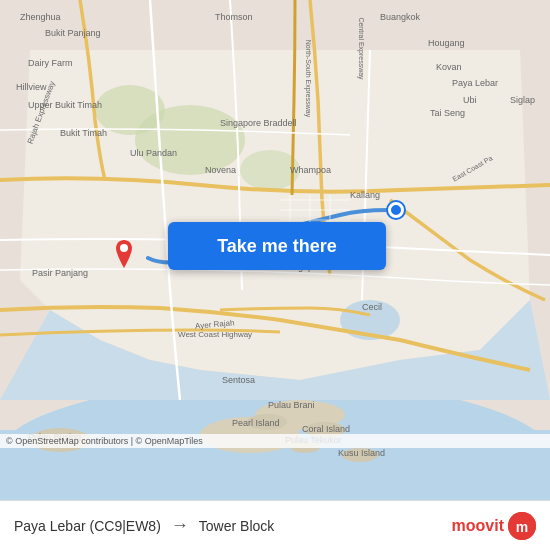 This screenshot has width=550, height=550. I want to click on label-hougang: Hougang, so click(446, 43).